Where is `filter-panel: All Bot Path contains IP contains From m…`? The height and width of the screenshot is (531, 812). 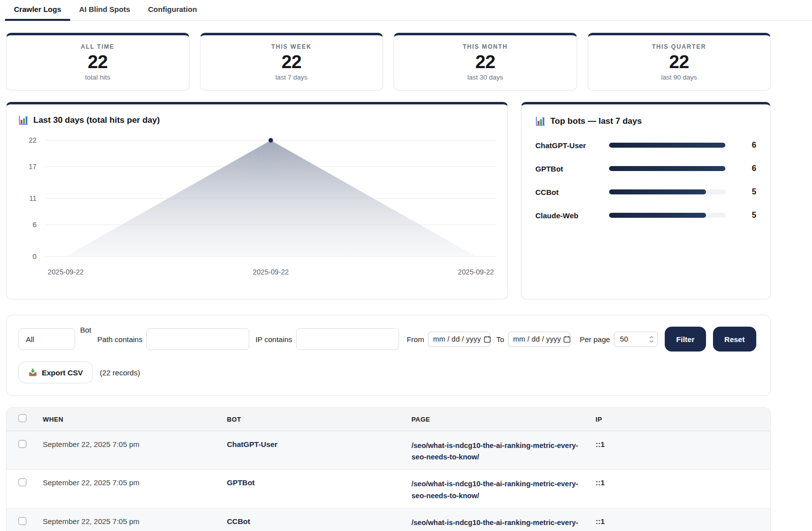 filter-panel: All Bot Path contains IP contains From m… is located at coordinates (388, 355).